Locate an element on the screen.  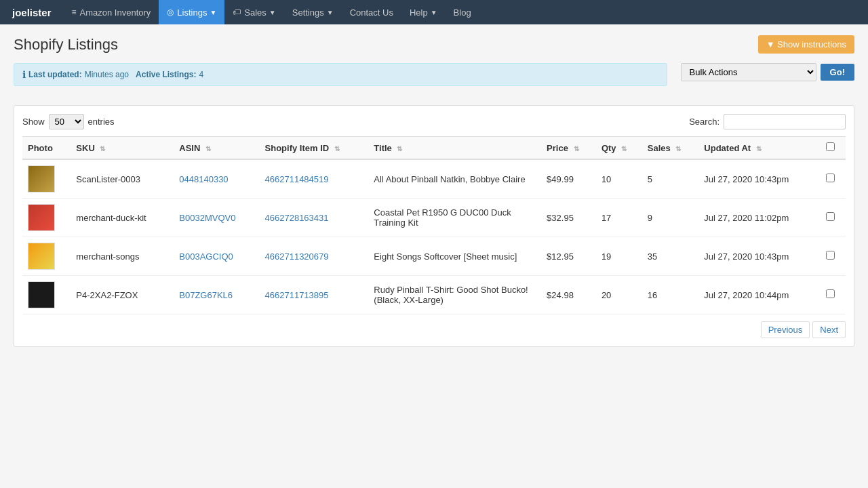
updated-at-cell: Jul 27, 2020 10:43pm is located at coordinates (760, 179).